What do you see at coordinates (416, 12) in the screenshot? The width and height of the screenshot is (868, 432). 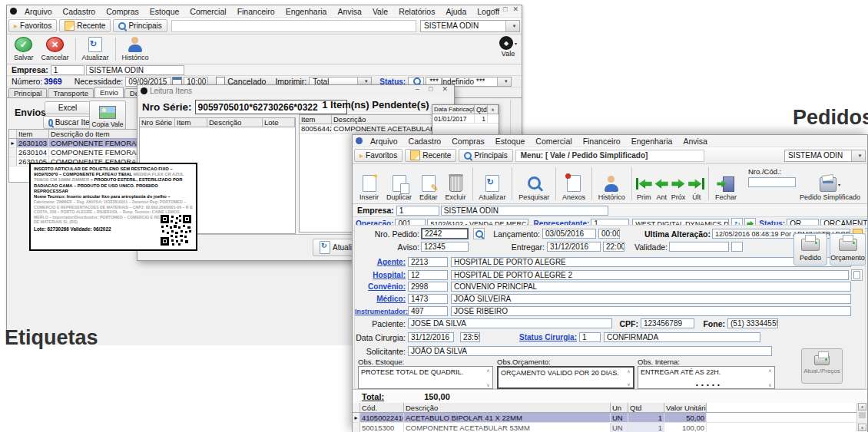 I see `menu-relatorios: Relatórios` at bounding box center [416, 12].